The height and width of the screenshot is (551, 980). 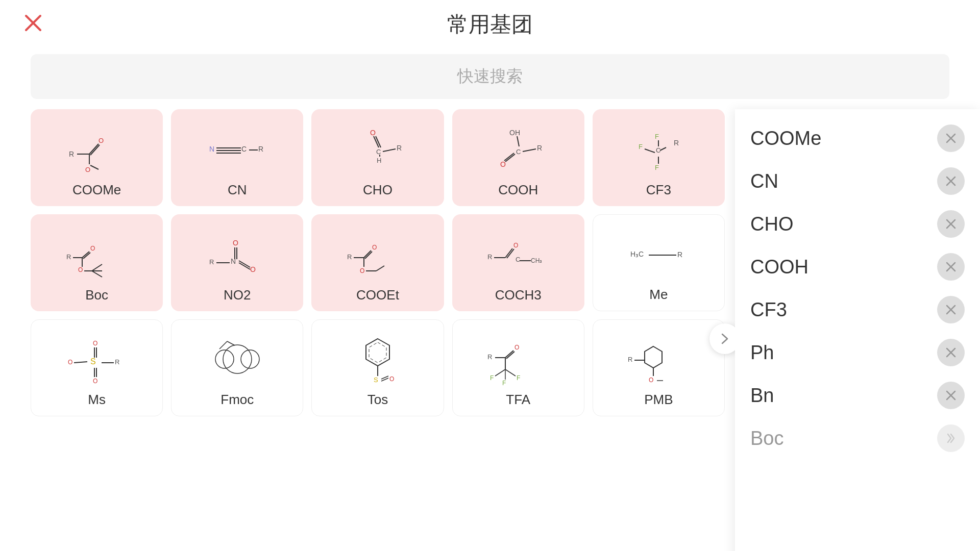 I want to click on remove-cf3-button, so click(x=951, y=310).